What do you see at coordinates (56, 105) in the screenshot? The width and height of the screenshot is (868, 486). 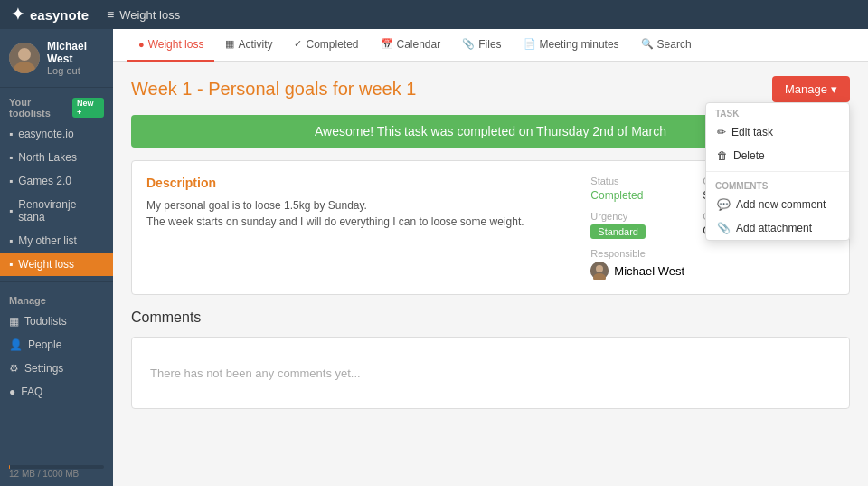 I see `todolists-section-title: Your todolists New +` at bounding box center [56, 105].